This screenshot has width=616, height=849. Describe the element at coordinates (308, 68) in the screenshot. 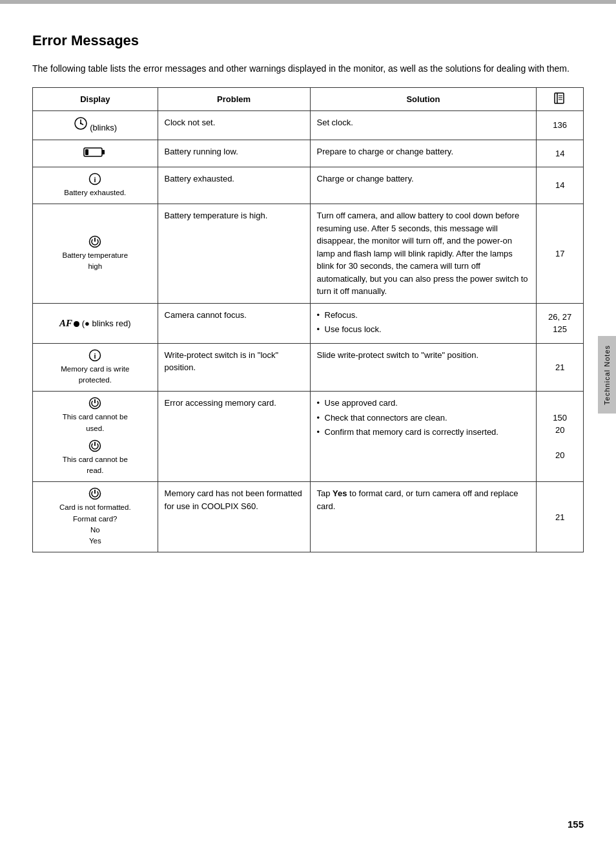

I see `intro-text: The following table lists the error mess…` at that location.